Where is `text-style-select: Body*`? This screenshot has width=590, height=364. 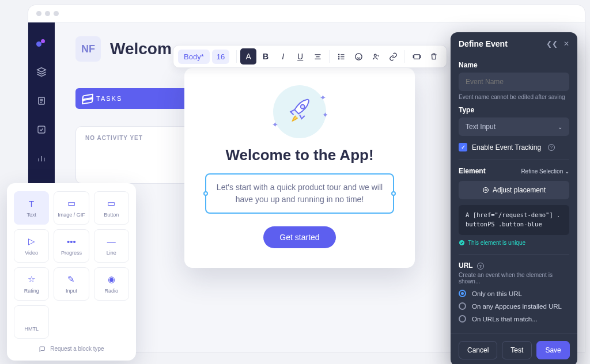 text-style-select: Body* is located at coordinates (194, 56).